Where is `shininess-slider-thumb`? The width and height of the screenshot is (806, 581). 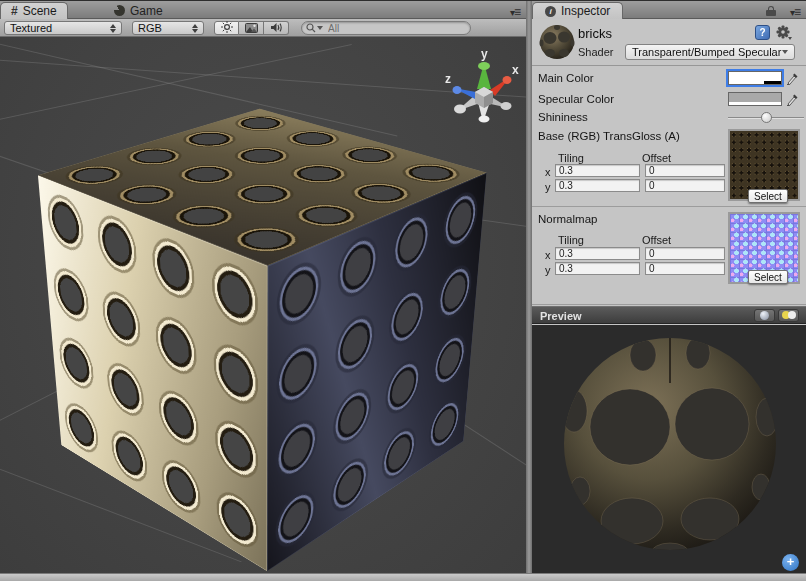 shininess-slider-thumb is located at coordinates (766, 118).